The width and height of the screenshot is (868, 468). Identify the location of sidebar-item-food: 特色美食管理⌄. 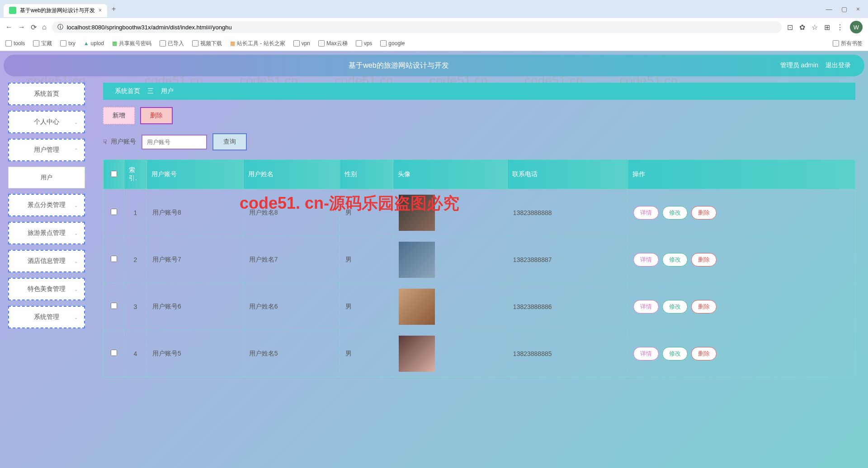
(47, 289).